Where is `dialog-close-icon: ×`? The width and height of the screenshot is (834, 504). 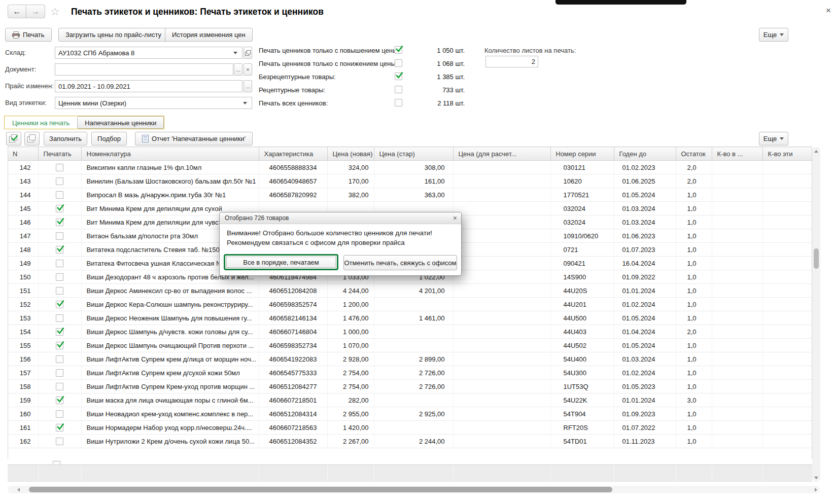
dialog-close-icon: × is located at coordinates (455, 218).